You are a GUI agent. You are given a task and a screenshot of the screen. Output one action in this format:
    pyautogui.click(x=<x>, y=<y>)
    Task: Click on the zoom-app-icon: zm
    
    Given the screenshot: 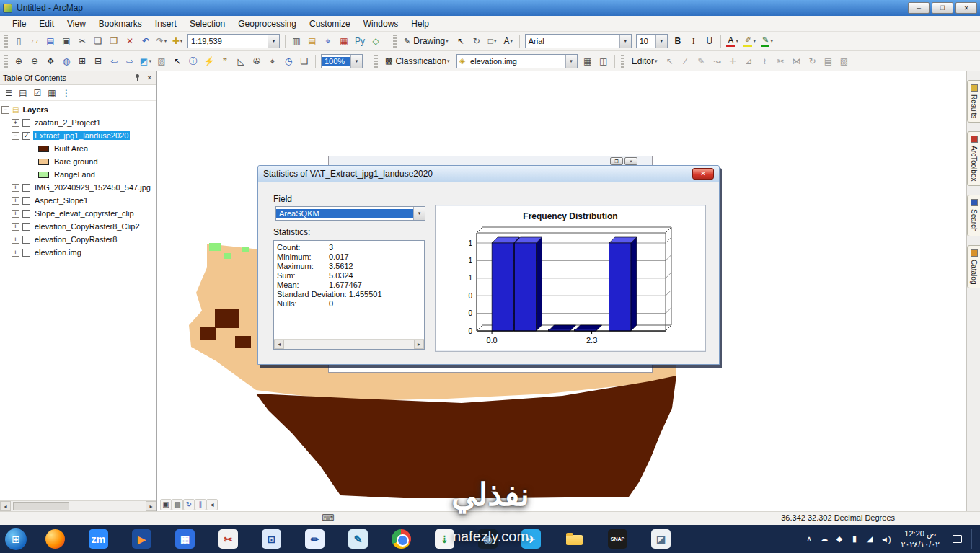 What is the action you would take?
    pyautogui.click(x=98, y=539)
    